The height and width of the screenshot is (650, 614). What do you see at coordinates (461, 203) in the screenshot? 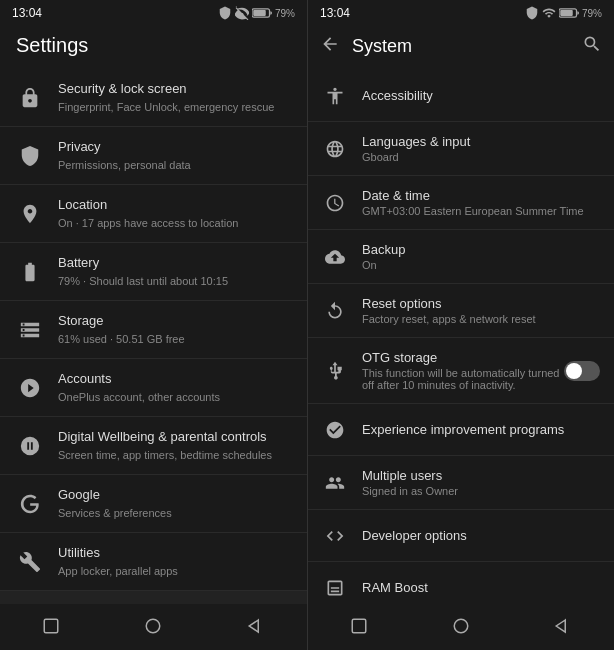
I see `sys-item-datetime: Date & time GMT+03:00 Eastern European S…` at bounding box center [461, 203].